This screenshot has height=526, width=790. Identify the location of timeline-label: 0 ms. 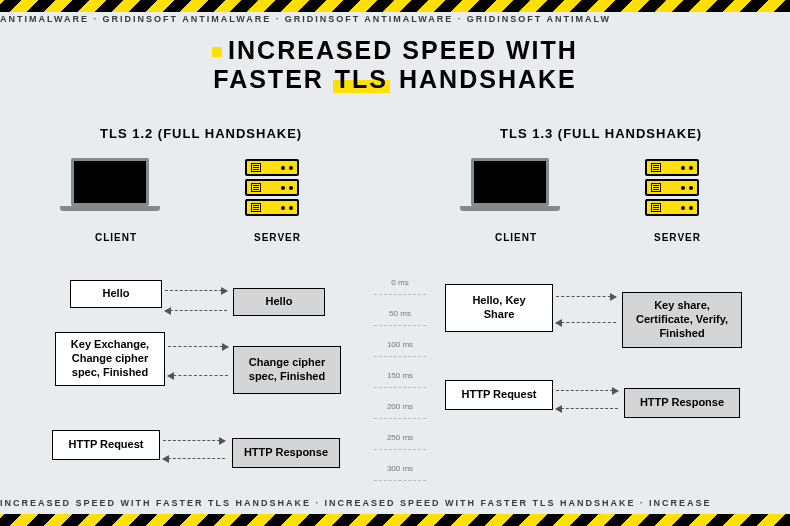
(400, 282).